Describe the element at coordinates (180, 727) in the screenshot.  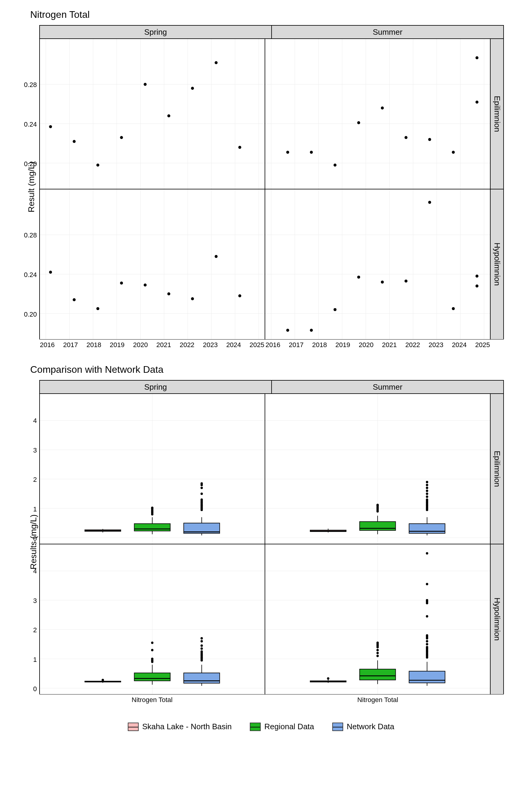
I see `legend-item: Skaha Lake - North Basin` at that location.